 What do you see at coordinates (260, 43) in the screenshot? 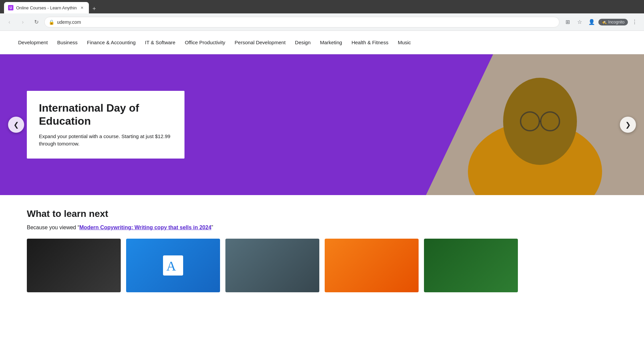
I see `nav-item-personal-development: Personal Development` at bounding box center [260, 43].